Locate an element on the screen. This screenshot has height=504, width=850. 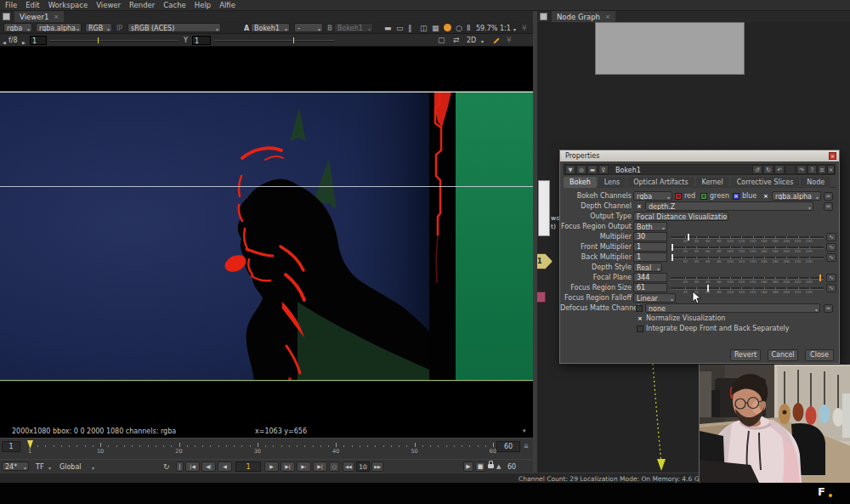
skip-forward-button: ▶▶ is located at coordinates (377, 467).